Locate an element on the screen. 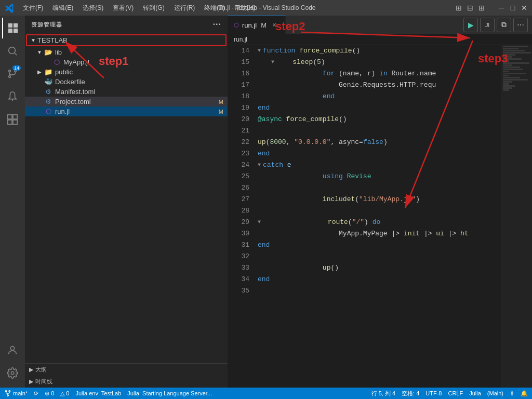  code-line-20: @async force_compile() is located at coordinates (377, 119).